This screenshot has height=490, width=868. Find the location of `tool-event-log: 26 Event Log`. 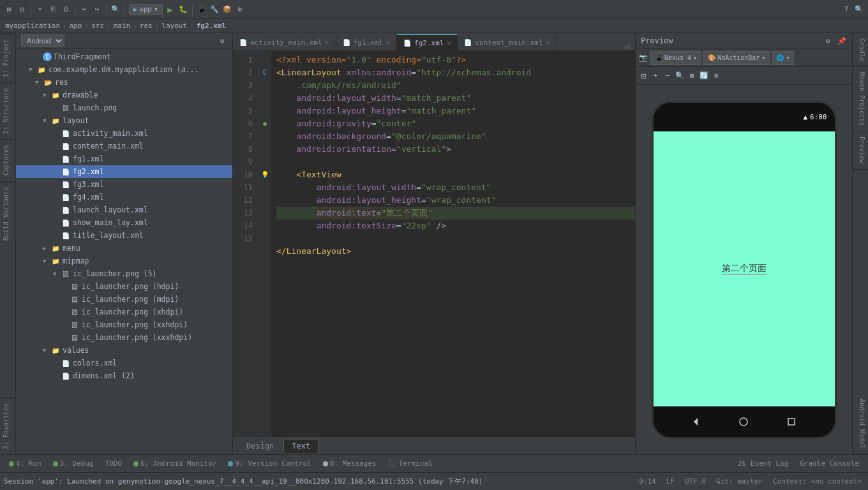

tool-event-log: 26 Event Log is located at coordinates (763, 464).